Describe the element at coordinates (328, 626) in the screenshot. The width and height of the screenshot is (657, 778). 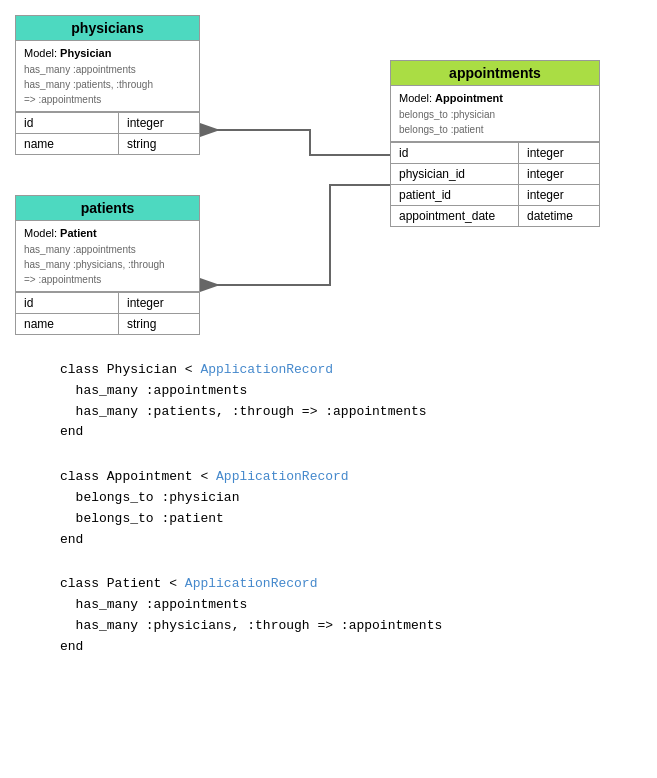
I see `code-patient-line3: has_many :physicians, :through => :appoi…` at that location.